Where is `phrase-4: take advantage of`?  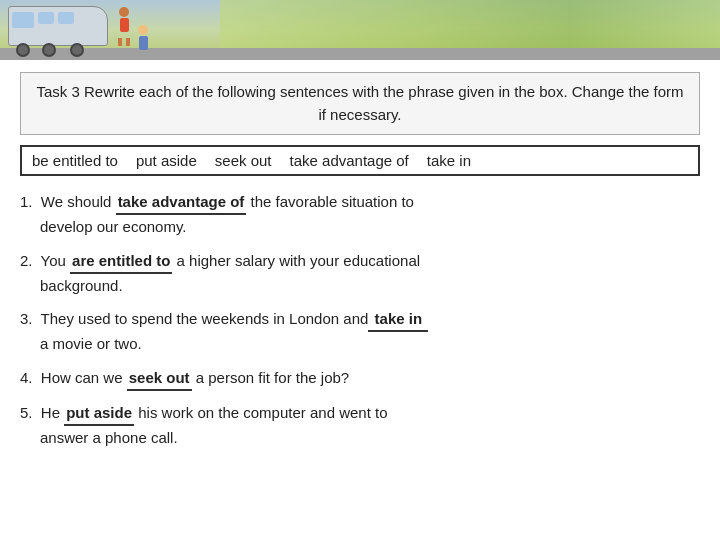 phrase-4: take advantage of is located at coordinates (350, 160).